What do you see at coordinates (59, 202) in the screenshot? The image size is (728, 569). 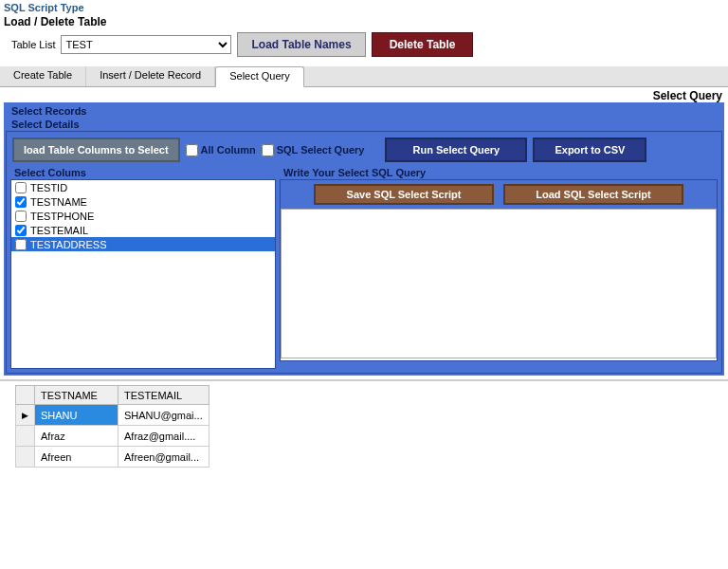 I see `column-name-label: TESTNAME` at bounding box center [59, 202].